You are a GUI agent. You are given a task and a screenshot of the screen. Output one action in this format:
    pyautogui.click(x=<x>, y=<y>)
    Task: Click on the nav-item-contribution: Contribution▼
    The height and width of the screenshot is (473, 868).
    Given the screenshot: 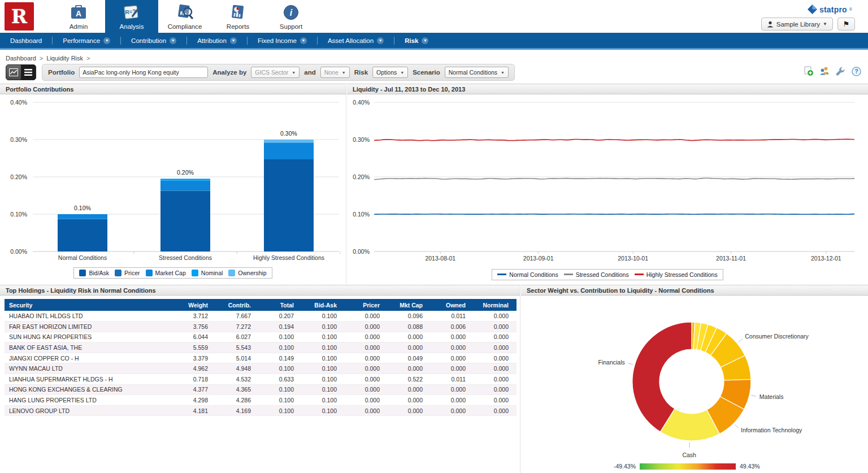 What is the action you would take?
    pyautogui.click(x=154, y=41)
    